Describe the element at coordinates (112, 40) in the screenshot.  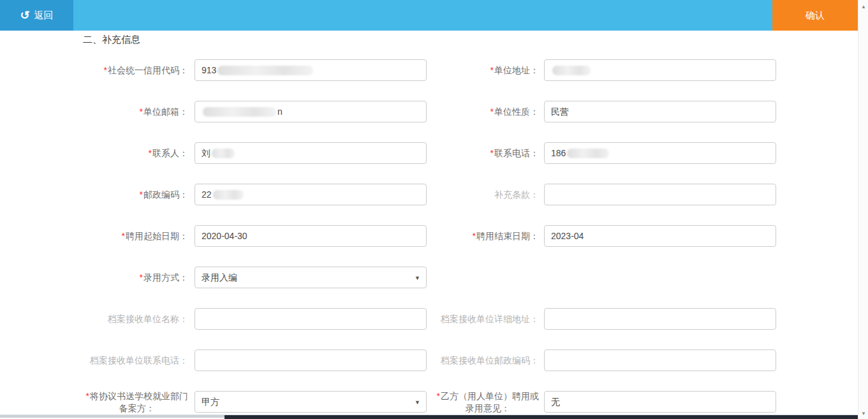
I see `section-title: 二、补充信息` at that location.